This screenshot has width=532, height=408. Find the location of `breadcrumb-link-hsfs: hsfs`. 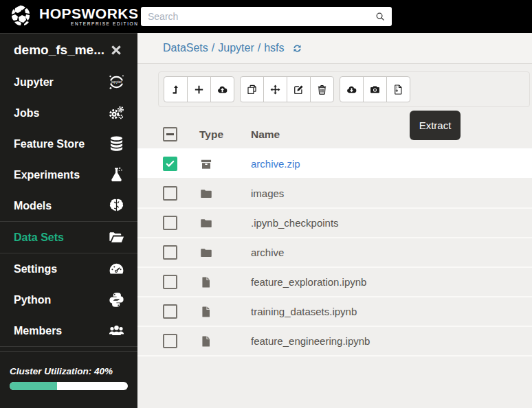

breadcrumb-link-hsfs: hsfs is located at coordinates (274, 48).